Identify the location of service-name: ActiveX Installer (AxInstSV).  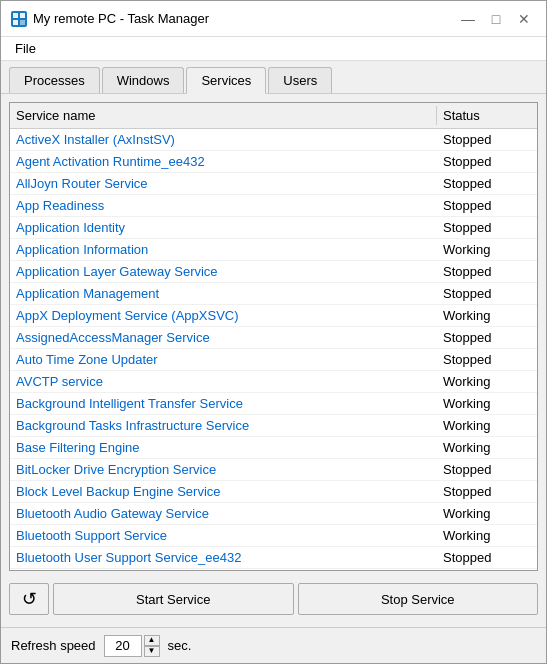
(224, 140).